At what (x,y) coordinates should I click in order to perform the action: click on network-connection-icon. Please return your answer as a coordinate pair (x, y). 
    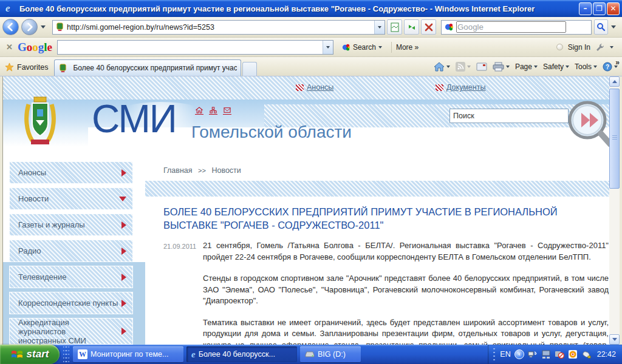
    Looking at the image, I should click on (546, 354).